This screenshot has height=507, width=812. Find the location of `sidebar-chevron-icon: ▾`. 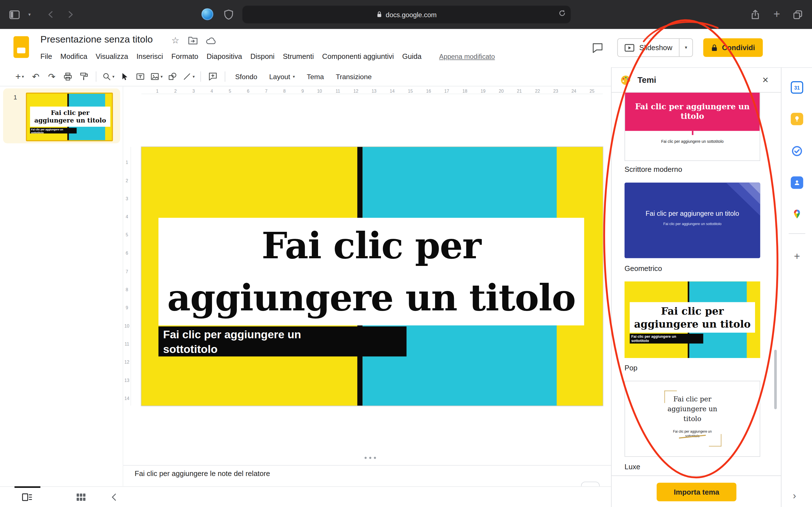

sidebar-chevron-icon: ▾ is located at coordinates (30, 14).